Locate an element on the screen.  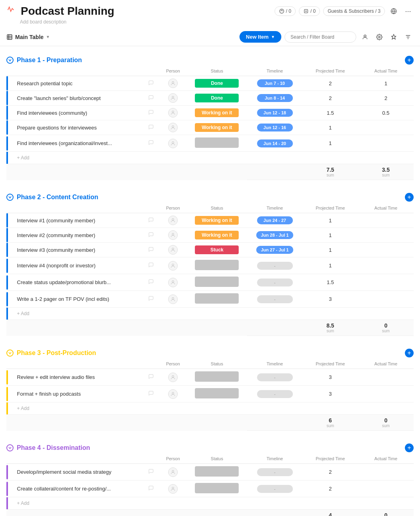
table-row: Create collateral/content for re-posting… is located at coordinates (210, 489).